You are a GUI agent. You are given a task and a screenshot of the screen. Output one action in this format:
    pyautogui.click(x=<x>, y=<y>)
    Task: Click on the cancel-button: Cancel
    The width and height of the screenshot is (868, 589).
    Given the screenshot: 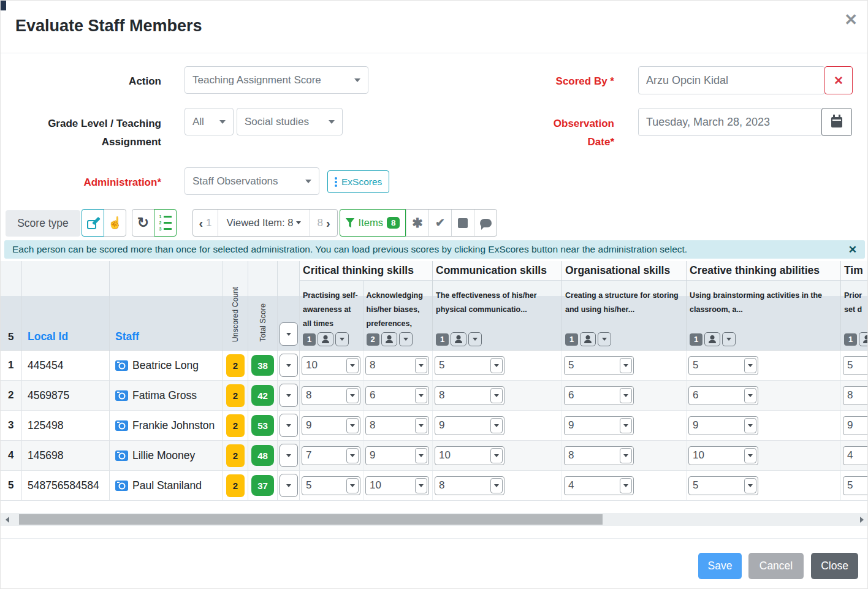 What is the action you would take?
    pyautogui.click(x=776, y=566)
    